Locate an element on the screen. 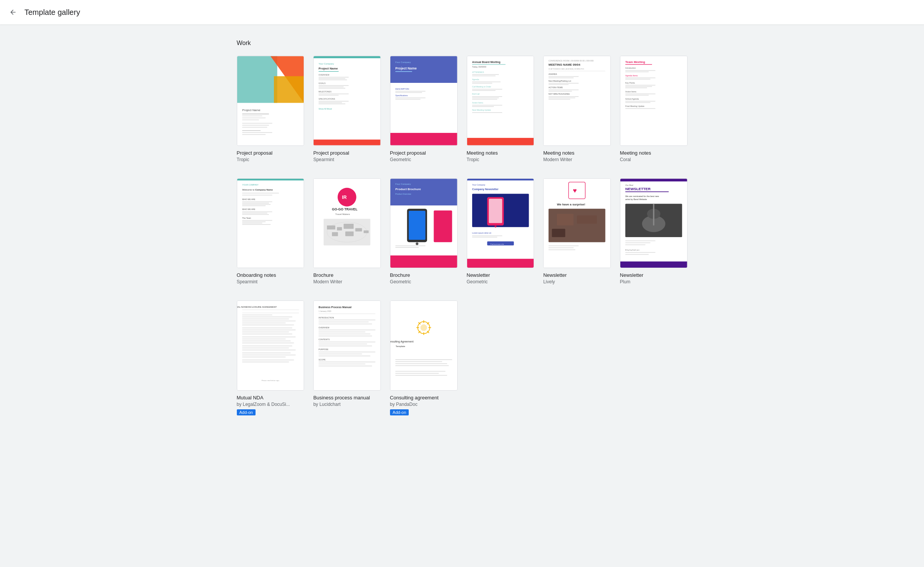 The height and width of the screenshot is (567, 924). svg-text: Travel Makers is located at coordinates (343, 214).